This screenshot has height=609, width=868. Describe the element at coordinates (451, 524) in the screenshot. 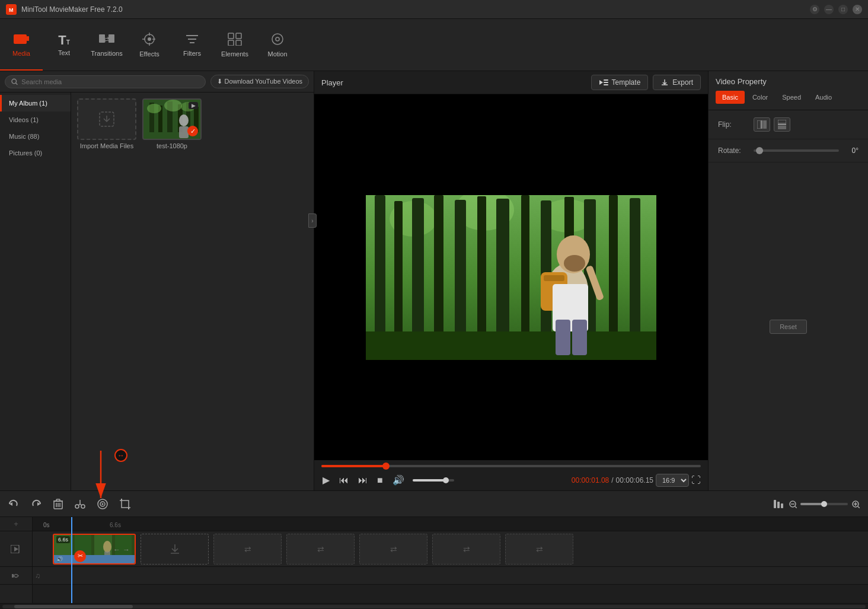

I see `ruler: 0s 6.6s` at that location.